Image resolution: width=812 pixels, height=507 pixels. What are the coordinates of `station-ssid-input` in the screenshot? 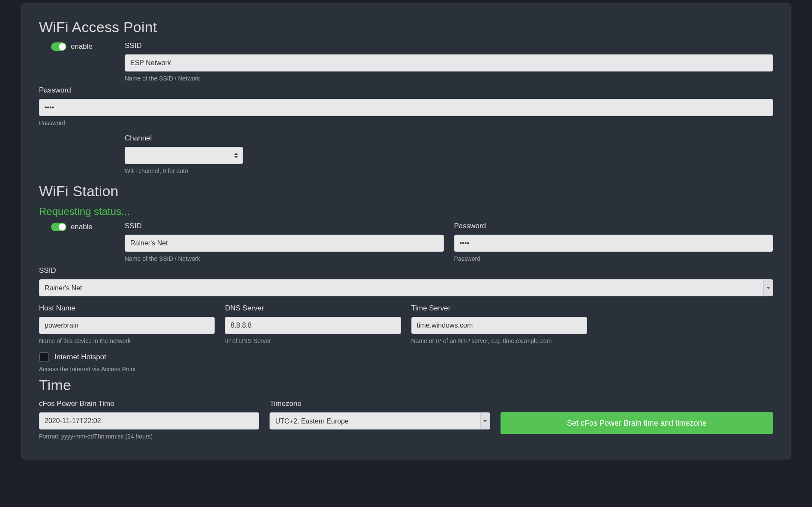 It's located at (285, 243).